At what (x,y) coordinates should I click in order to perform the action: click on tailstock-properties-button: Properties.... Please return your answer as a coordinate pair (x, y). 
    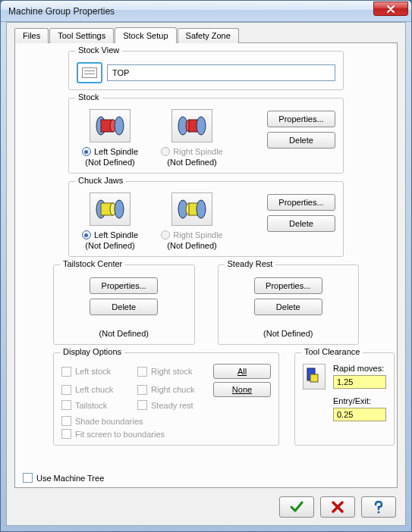
    Looking at the image, I should click on (124, 286).